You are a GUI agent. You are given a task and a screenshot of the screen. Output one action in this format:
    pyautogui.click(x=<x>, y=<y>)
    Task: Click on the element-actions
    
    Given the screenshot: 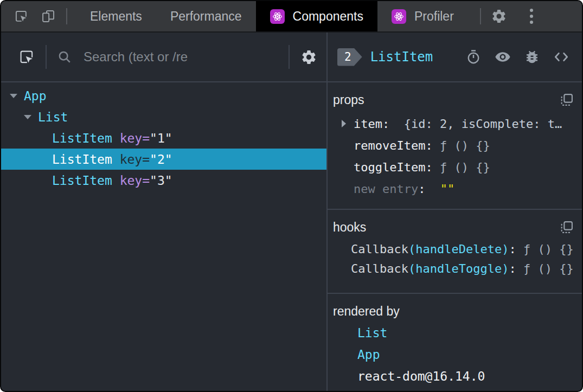 What is the action you would take?
    pyautogui.click(x=517, y=57)
    